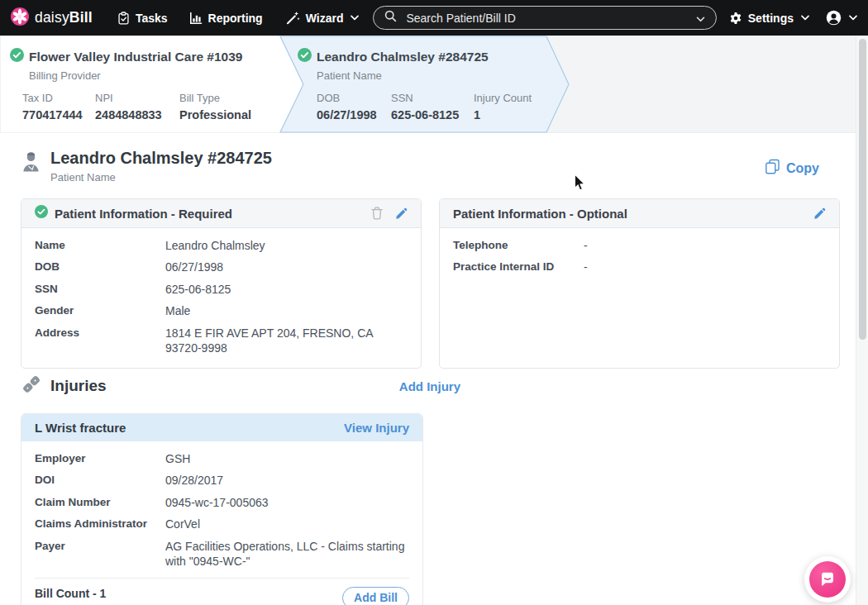  Describe the element at coordinates (640, 213) in the screenshot. I see `optional-card-header: Patient Information - Optional` at that location.